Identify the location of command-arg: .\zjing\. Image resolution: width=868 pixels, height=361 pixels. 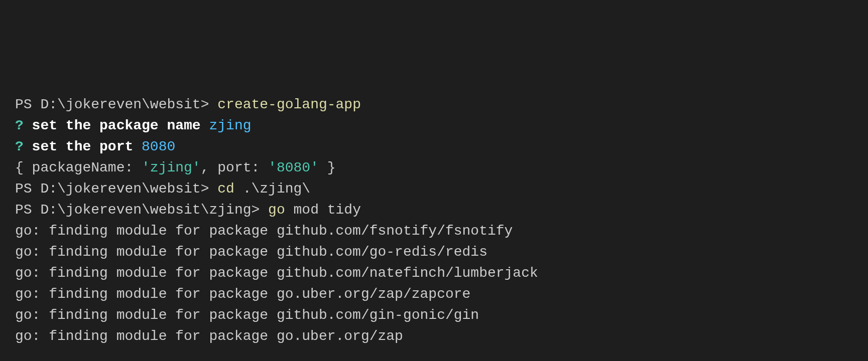
(272, 189).